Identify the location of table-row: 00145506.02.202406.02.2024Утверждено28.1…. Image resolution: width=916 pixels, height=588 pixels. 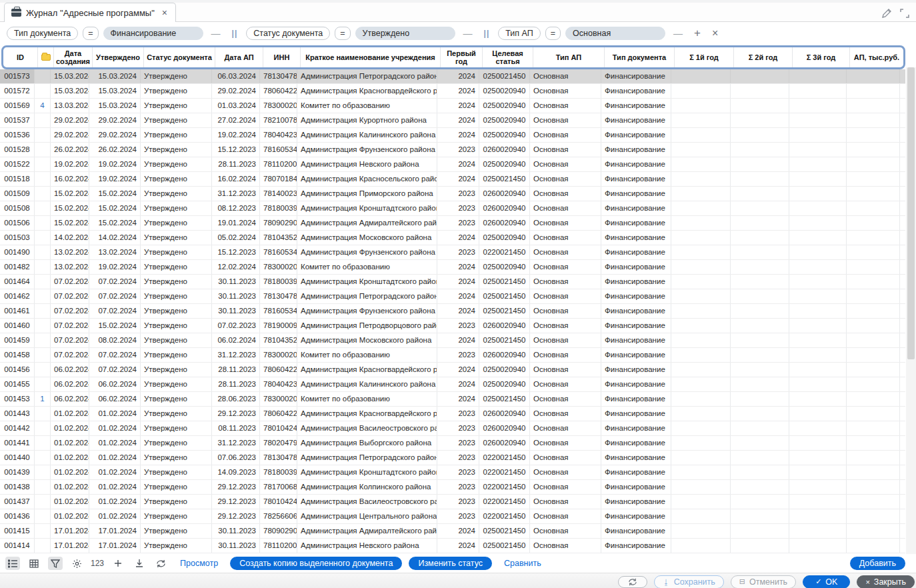
(453, 385).